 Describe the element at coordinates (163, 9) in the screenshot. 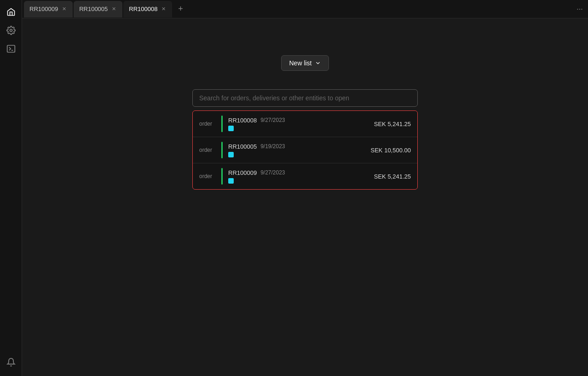

I see `tab-rr100008-close: ✕` at that location.